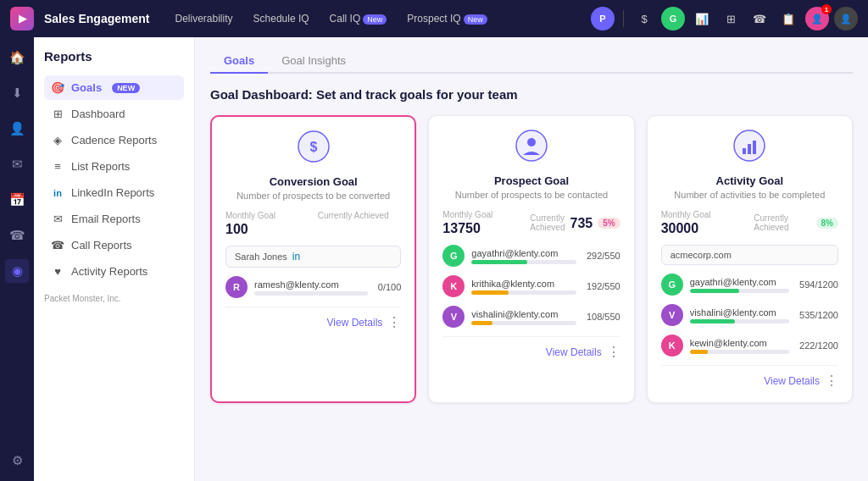  Describe the element at coordinates (749, 255) in the screenshot. I see `activity-filter: acmecorp.com` at that location.